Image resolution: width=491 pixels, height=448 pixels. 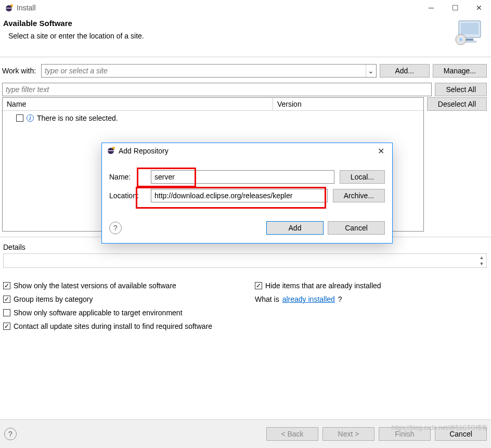 What do you see at coordinates (239, 196) in the screenshot?
I see `location-input` at bounding box center [239, 196].